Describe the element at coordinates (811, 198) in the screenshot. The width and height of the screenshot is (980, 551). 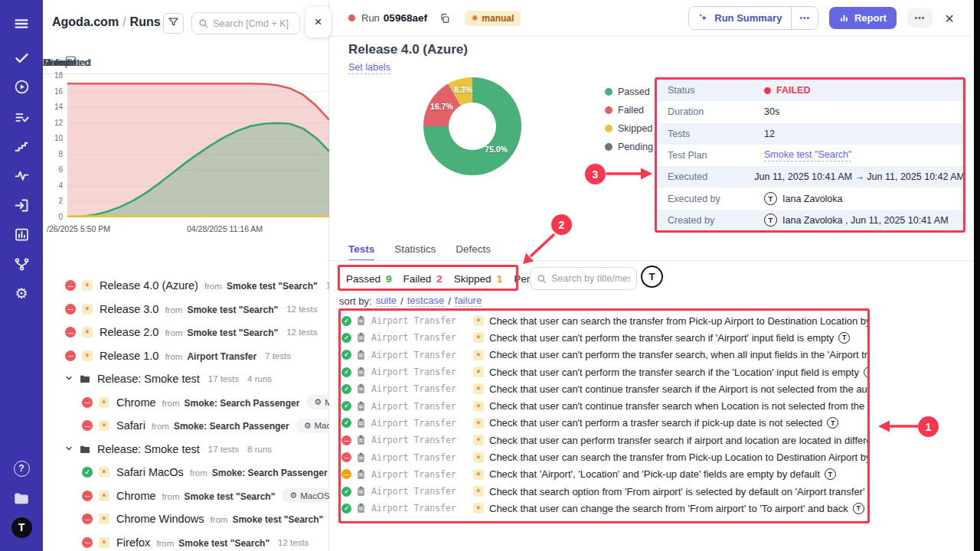
I see `details-row: Executed by T Iana Zavoloka` at that location.